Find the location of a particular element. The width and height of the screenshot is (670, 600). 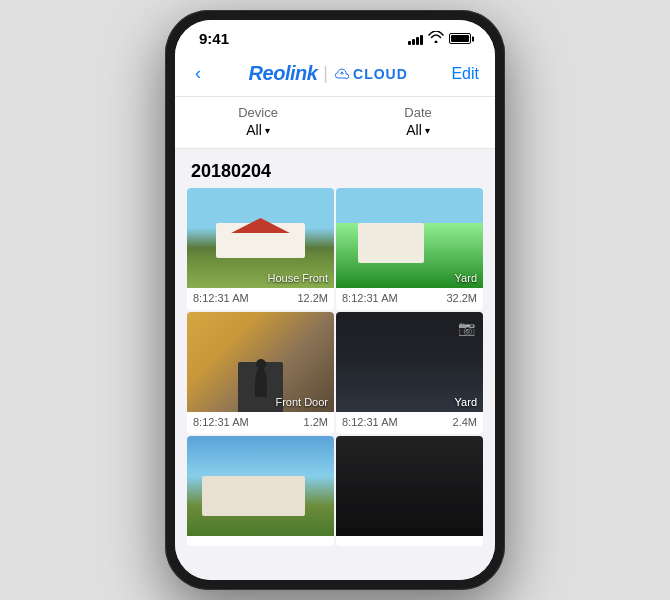

camera-icon: 📷 is located at coordinates (466, 328).